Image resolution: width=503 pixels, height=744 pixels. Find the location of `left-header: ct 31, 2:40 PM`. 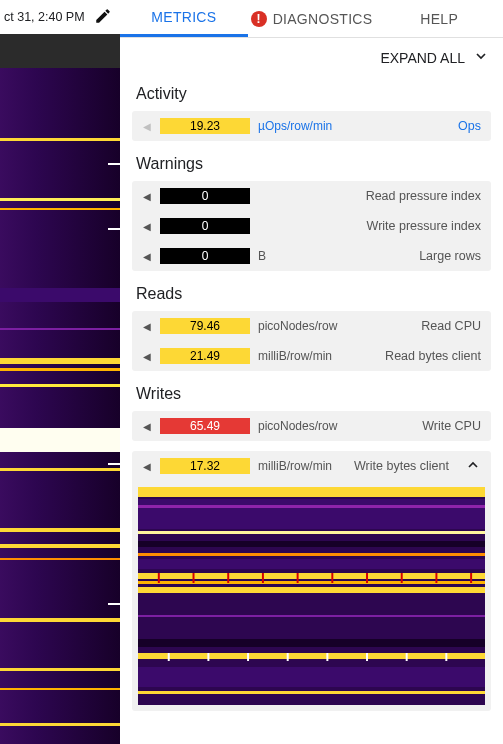

left-header: ct 31, 2:40 PM is located at coordinates (60, 17).